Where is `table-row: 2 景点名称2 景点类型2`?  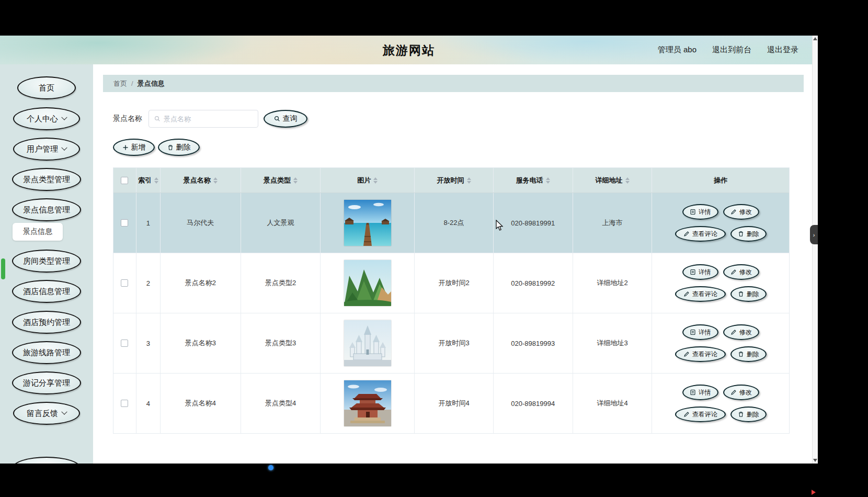
table-row: 2 景点名称2 景点类型2 is located at coordinates (451, 284).